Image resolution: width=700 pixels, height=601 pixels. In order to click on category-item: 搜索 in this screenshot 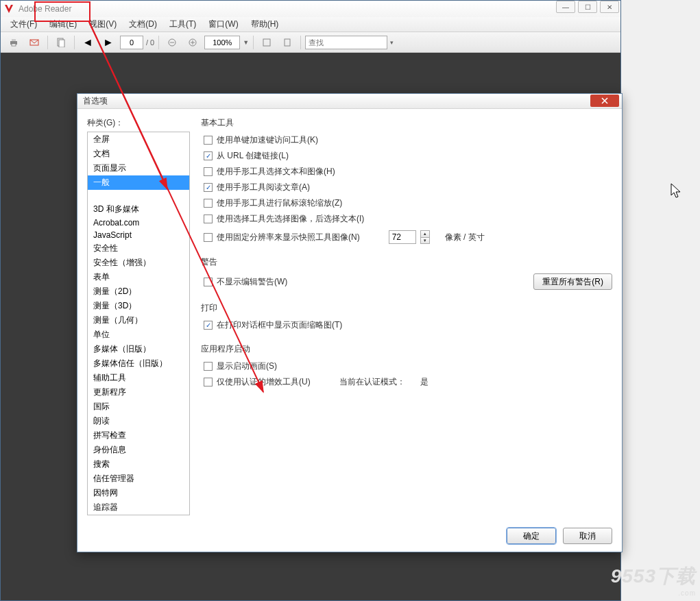, I will do `click(138, 465)`.